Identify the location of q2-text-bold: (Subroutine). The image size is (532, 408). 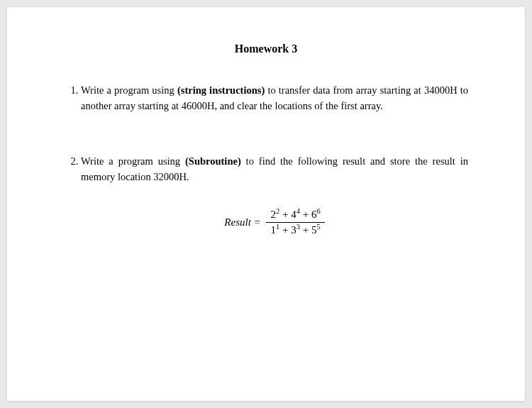
(213, 161).